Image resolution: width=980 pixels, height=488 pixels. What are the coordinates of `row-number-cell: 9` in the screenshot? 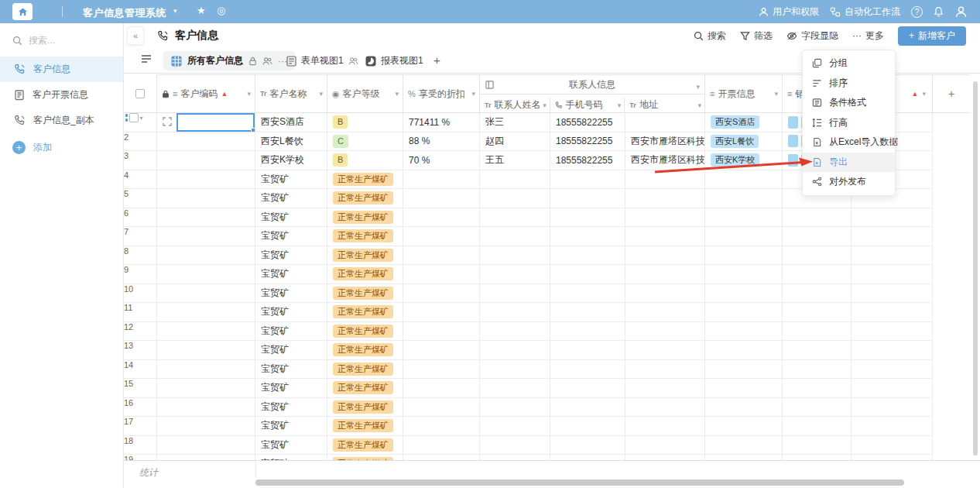 It's located at (141, 274).